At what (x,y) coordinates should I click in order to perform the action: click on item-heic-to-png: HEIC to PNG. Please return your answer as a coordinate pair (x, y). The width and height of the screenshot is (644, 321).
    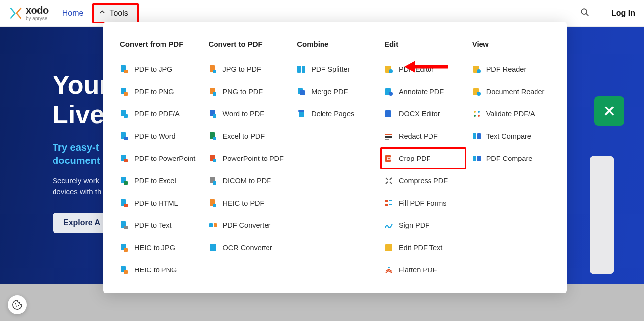
    Looking at the image, I should click on (161, 269).